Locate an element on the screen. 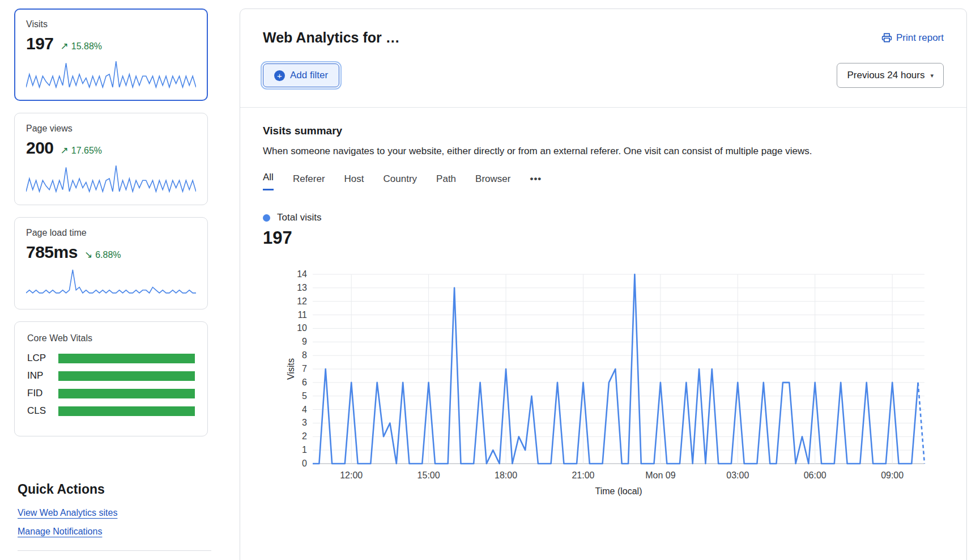  metric-card-page-load-time: Page load time 785ms ↘ 6.88% is located at coordinates (111, 263).